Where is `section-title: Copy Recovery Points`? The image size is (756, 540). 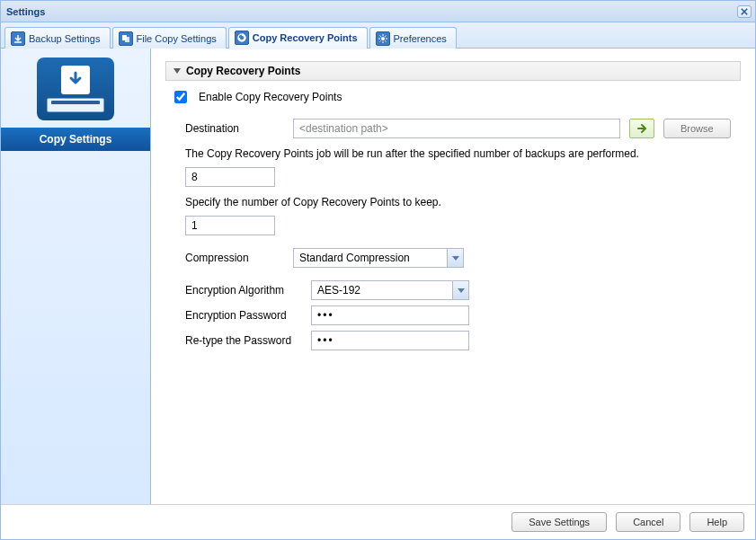 section-title: Copy Recovery Points is located at coordinates (243, 71).